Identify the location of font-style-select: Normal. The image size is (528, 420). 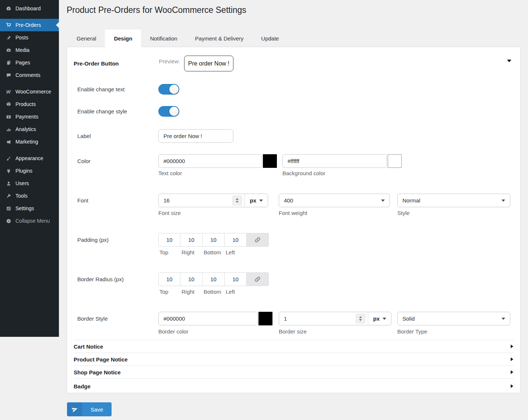
(454, 200).